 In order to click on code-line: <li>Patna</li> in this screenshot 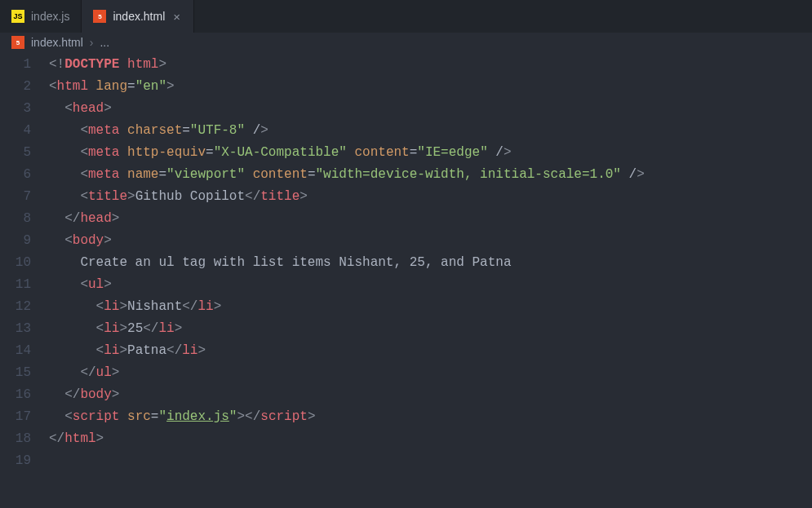, I will do `click(431, 351)`.